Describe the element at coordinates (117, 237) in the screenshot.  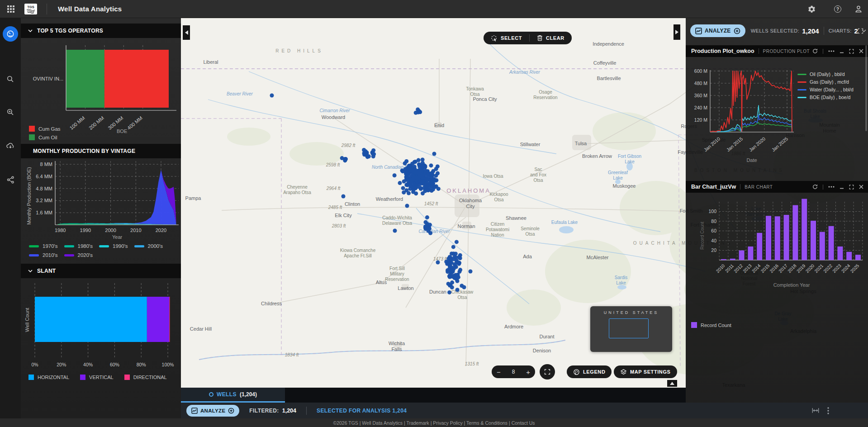
I see `vintage-xlabel: Year` at that location.